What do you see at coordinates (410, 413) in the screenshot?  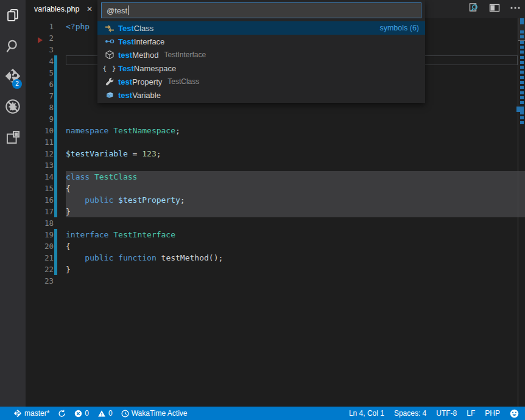 I see `status-item-label: Spaces: 4` at bounding box center [410, 413].